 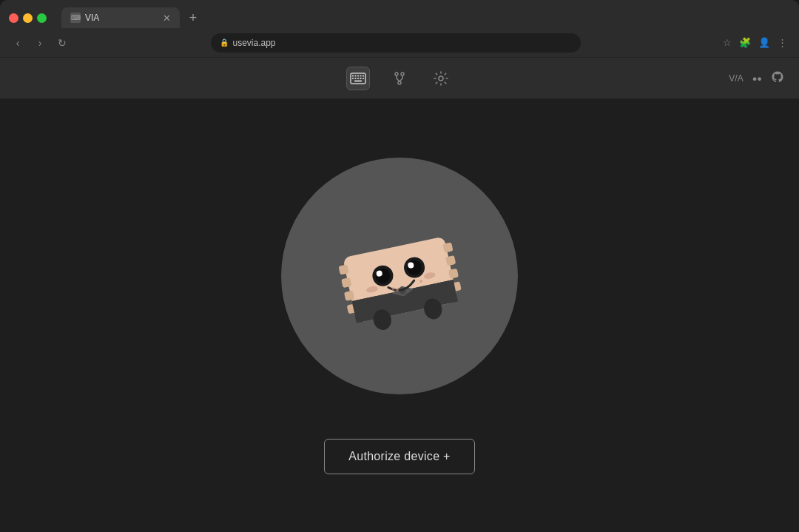 What do you see at coordinates (400, 14) in the screenshot?
I see `title-bar: ⌨ VIA ✕ +` at bounding box center [400, 14].